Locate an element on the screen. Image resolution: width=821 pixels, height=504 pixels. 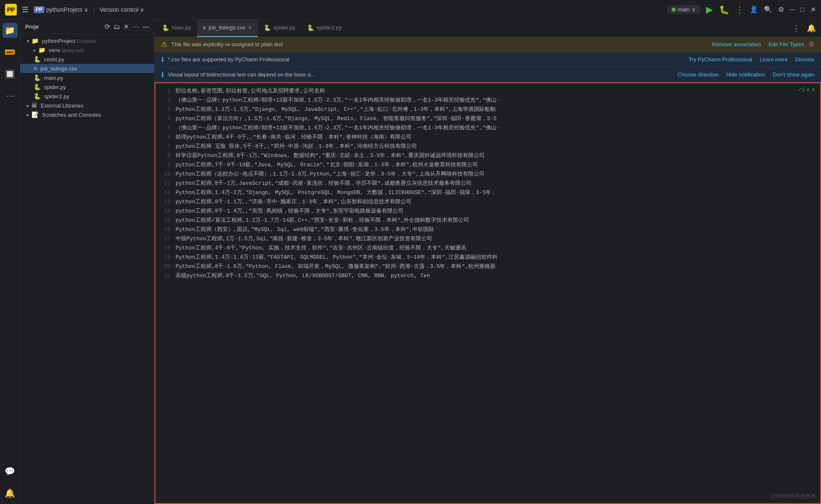
line-number: 12 is located at coordinates (165, 193).